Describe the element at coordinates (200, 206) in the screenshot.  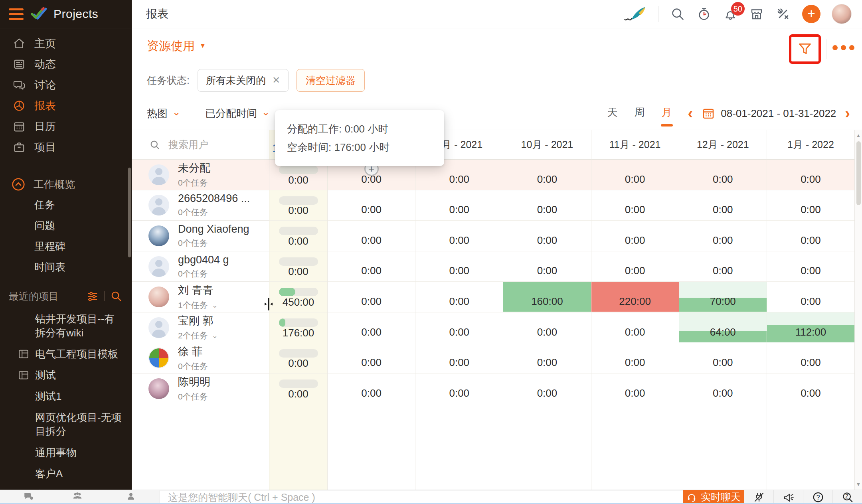
I see `user-row: 2665208496 ...0个任务` at that location.